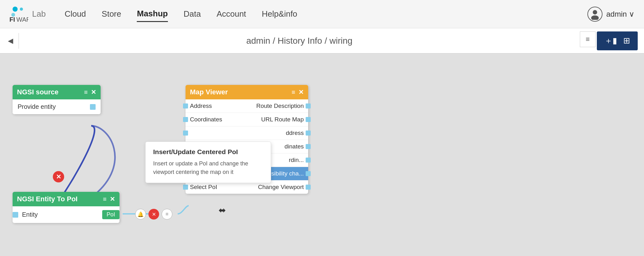  What do you see at coordinates (57, 92) in the screenshot?
I see `ngsi-source-header: NGSI source ≡ ✕` at bounding box center [57, 92].